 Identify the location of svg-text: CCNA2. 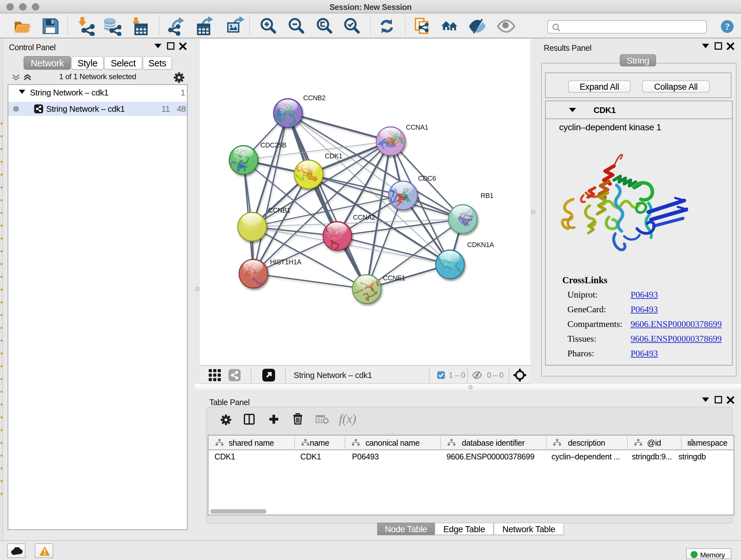
(364, 217).